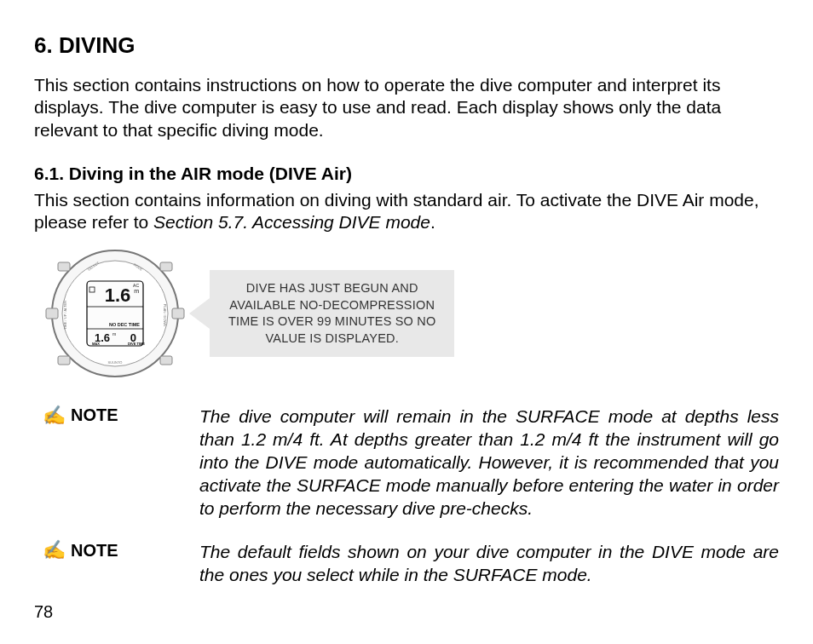 The height and width of the screenshot is (644, 813). Describe the element at coordinates (124, 325) in the screenshot. I see `no-dec-label: NO DEC TIME` at that location.